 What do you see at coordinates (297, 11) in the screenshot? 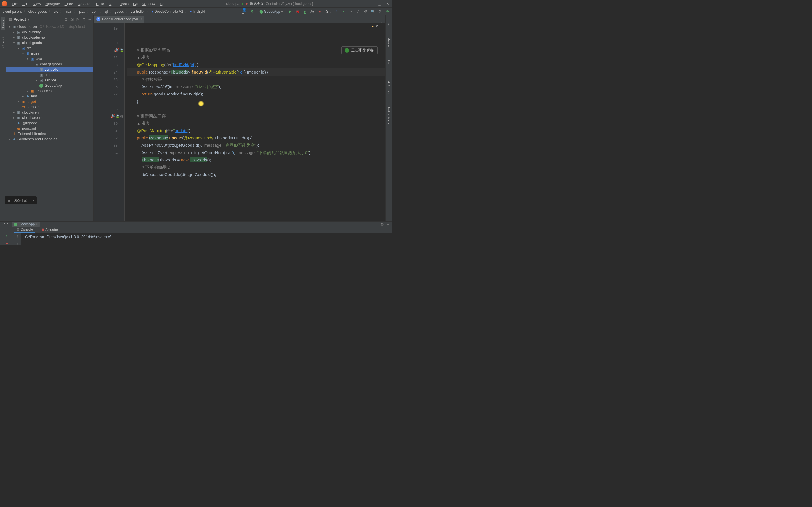
I see `debug-button: 🐞` at bounding box center [297, 11].